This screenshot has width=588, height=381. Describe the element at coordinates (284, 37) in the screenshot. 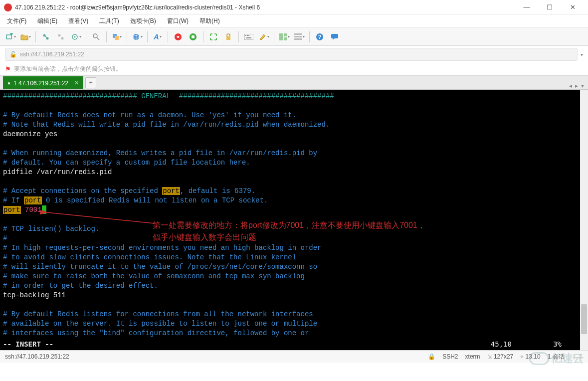

I see `layout-button` at that location.